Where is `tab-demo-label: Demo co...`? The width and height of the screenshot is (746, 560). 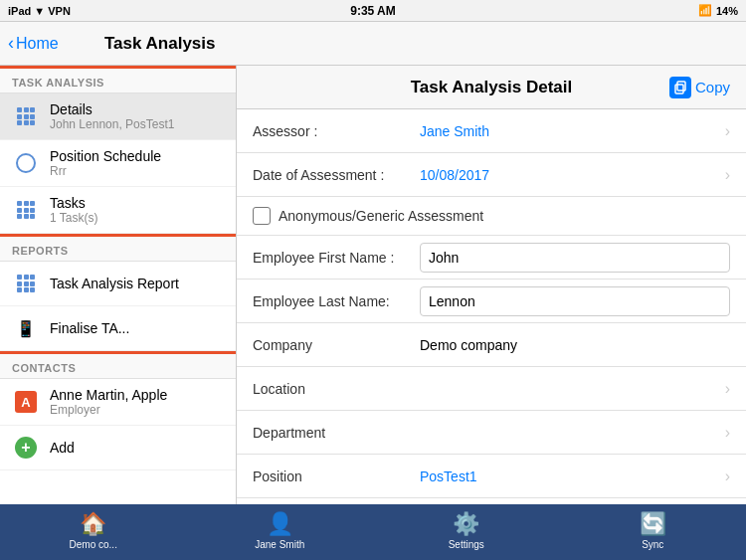
tab-demo-label: Demo co... is located at coordinates (93, 545).